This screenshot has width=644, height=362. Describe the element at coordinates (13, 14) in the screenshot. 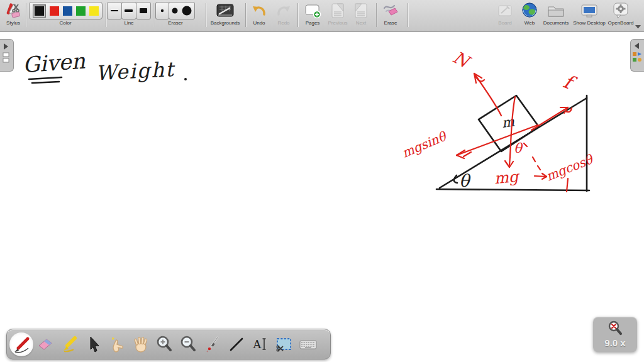

I see `stylus-button: Stylus` at that location.